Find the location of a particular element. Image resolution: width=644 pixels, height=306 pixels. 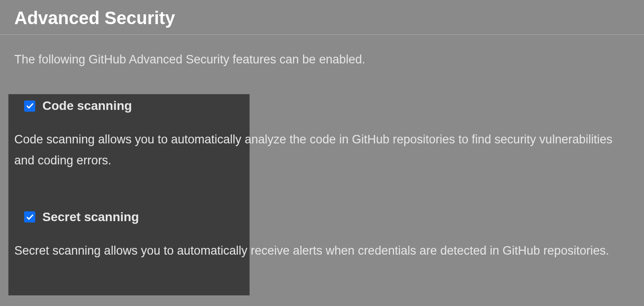

feature-header: Secret scanning is located at coordinates (322, 217).